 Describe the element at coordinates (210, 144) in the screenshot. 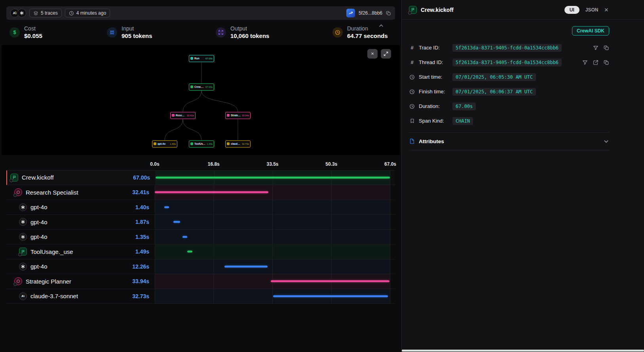

I see `node-duration: 1.49s` at that location.